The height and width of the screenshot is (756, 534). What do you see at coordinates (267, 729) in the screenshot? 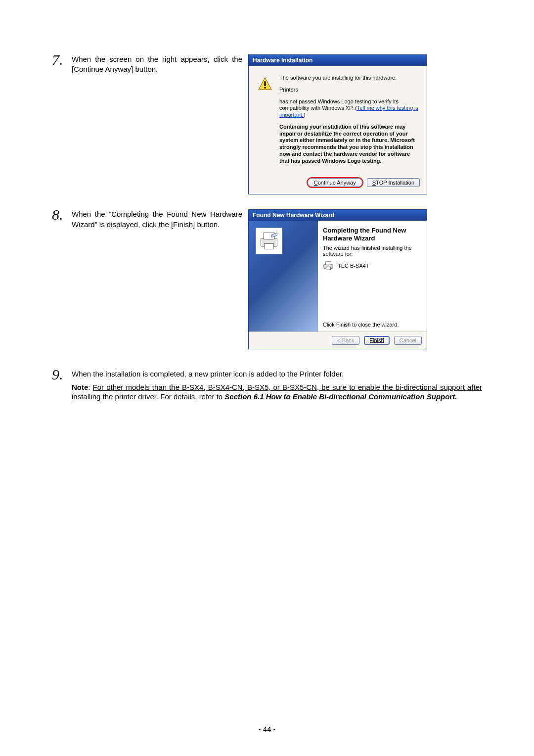
I see `page-number: - 44 -` at bounding box center [267, 729].